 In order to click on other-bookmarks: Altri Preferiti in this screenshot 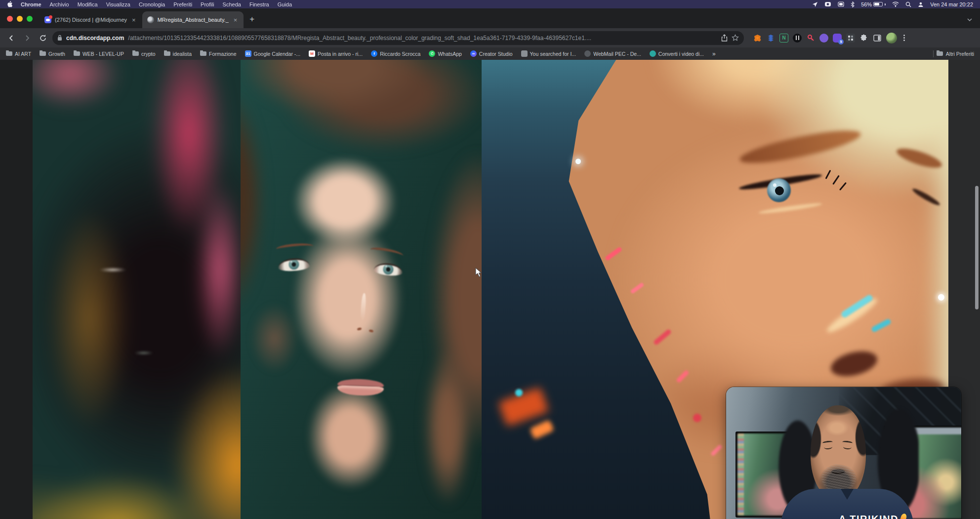, I will do `click(953, 54)`.